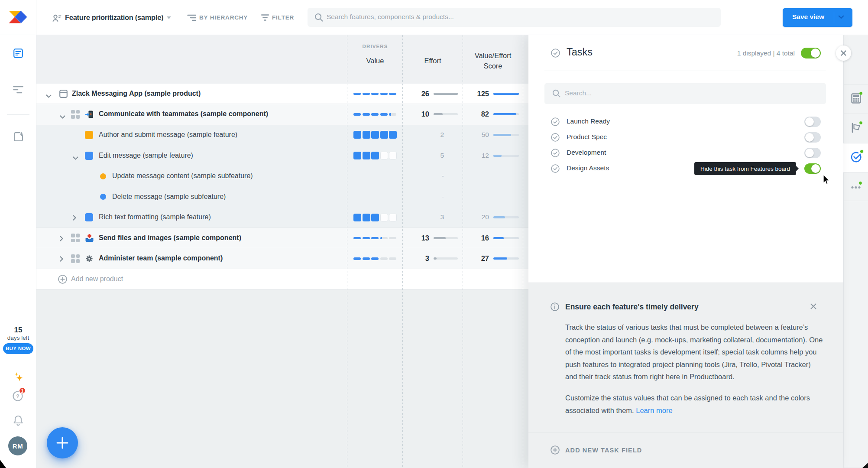  What do you see at coordinates (586, 153) in the screenshot?
I see `task-label: Development` at bounding box center [586, 153].